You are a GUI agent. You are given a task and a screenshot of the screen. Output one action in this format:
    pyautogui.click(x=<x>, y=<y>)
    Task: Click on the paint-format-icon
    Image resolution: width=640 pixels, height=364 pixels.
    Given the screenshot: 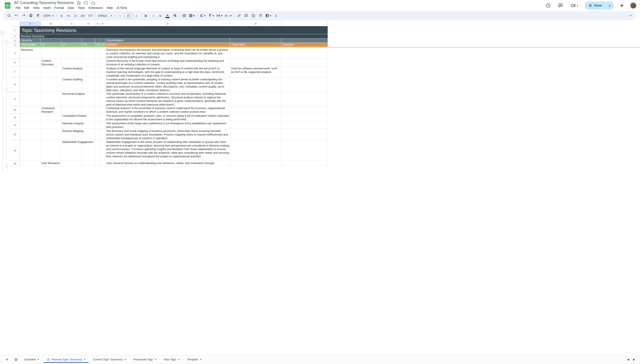 What is the action you would take?
    pyautogui.click(x=38, y=16)
    